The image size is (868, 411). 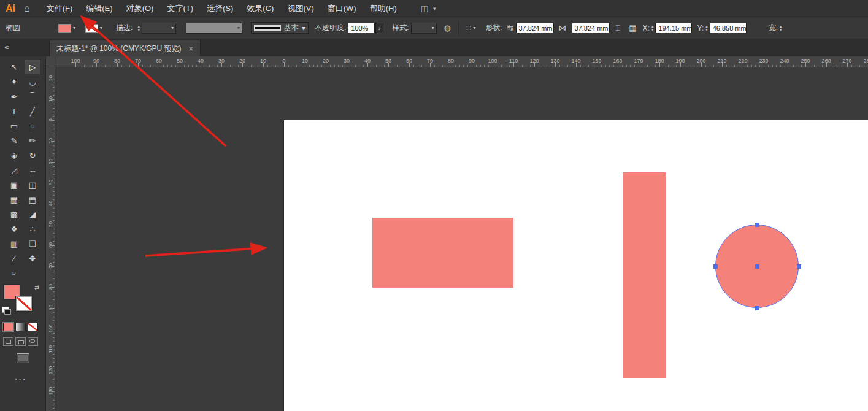 I want to click on menu-item: 视图(V), so click(x=301, y=9).